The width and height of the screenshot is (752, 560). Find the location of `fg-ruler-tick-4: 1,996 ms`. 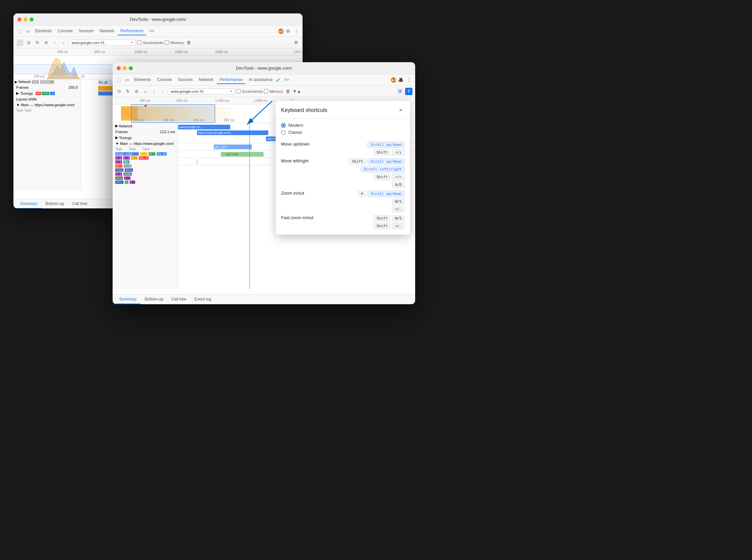

fg-ruler-tick-4: 1,996 ms is located at coordinates (261, 101).